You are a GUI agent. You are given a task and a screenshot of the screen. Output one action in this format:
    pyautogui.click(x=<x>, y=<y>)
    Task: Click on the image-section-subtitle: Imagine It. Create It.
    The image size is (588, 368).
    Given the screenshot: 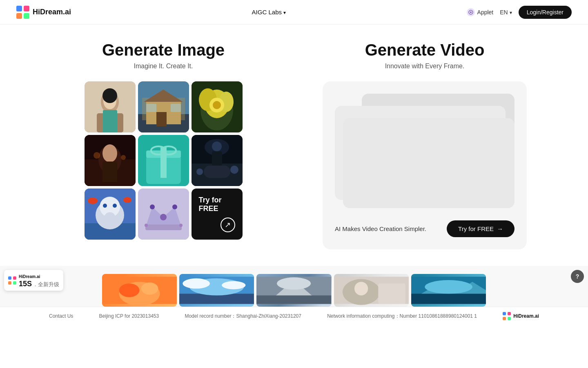 What is the action you would take?
    pyautogui.click(x=163, y=66)
    